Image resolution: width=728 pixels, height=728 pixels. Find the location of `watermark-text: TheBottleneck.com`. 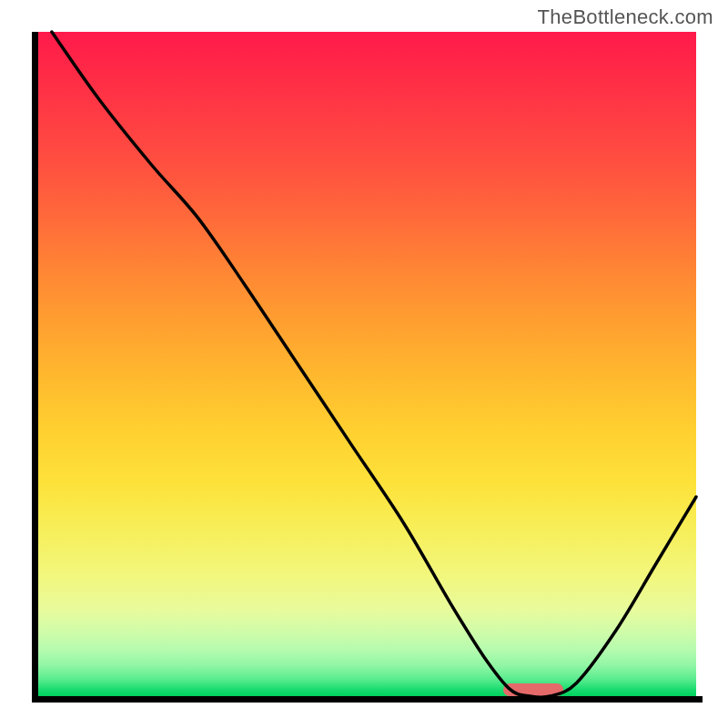

watermark-text: TheBottleneck.com is located at coordinates (626, 17).